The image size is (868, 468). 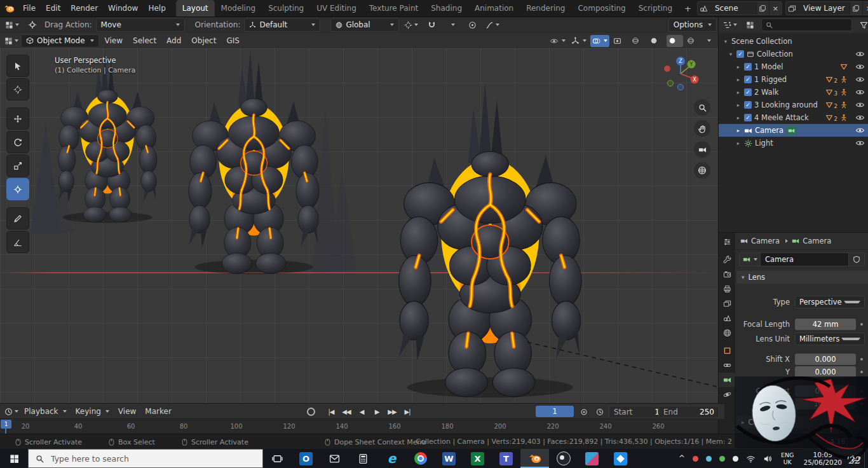 I want to click on outliner-row-meele-attack: ▸ ✓ 4 Meele Attack 2, so click(x=793, y=118).